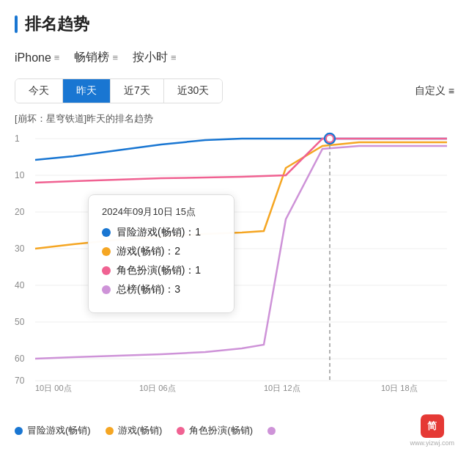  Describe the element at coordinates (435, 91) in the screenshot. I see `custom-button: 自定义 ≡` at that location.